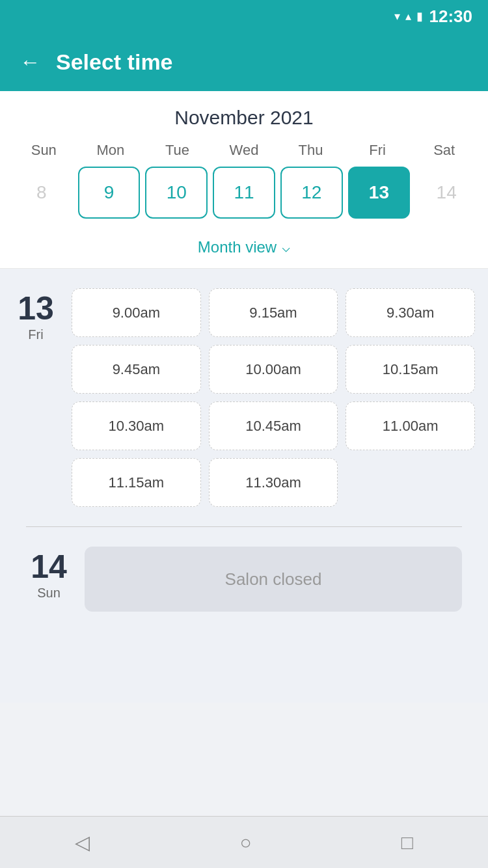  I want to click on weekday-fri: Fri, so click(377, 150).